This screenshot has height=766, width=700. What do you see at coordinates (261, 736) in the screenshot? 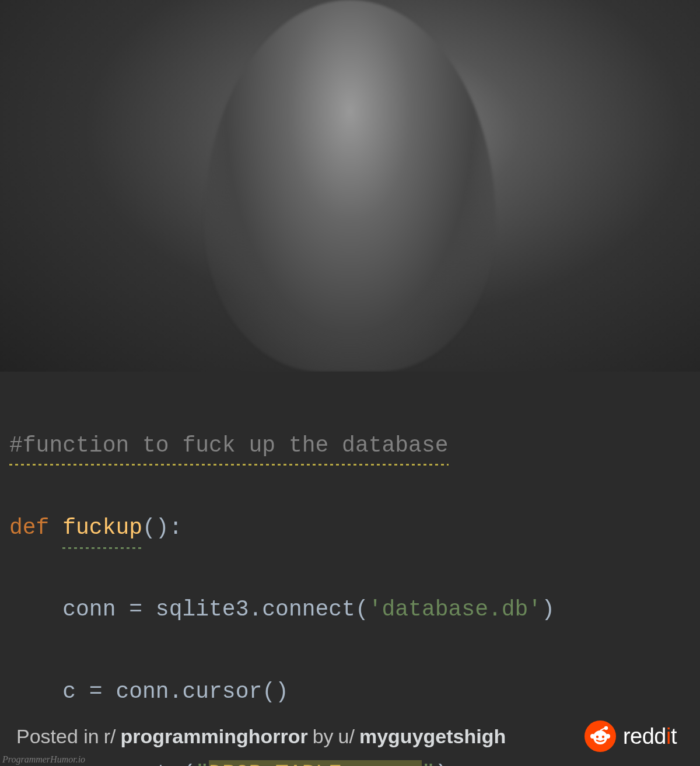
I see `post-info: Posted in r/programminghorror by u/myguy…` at bounding box center [261, 736].